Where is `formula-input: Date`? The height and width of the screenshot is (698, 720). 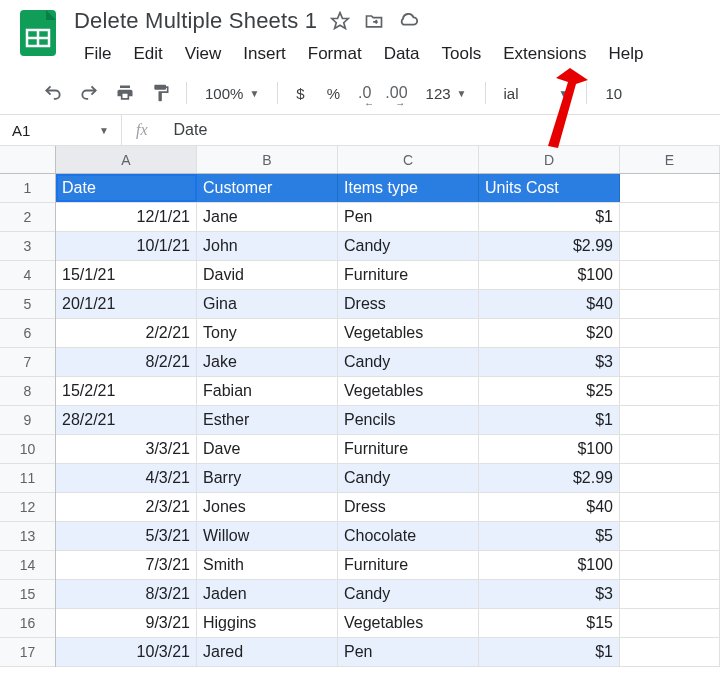 formula-input: Date is located at coordinates (191, 130).